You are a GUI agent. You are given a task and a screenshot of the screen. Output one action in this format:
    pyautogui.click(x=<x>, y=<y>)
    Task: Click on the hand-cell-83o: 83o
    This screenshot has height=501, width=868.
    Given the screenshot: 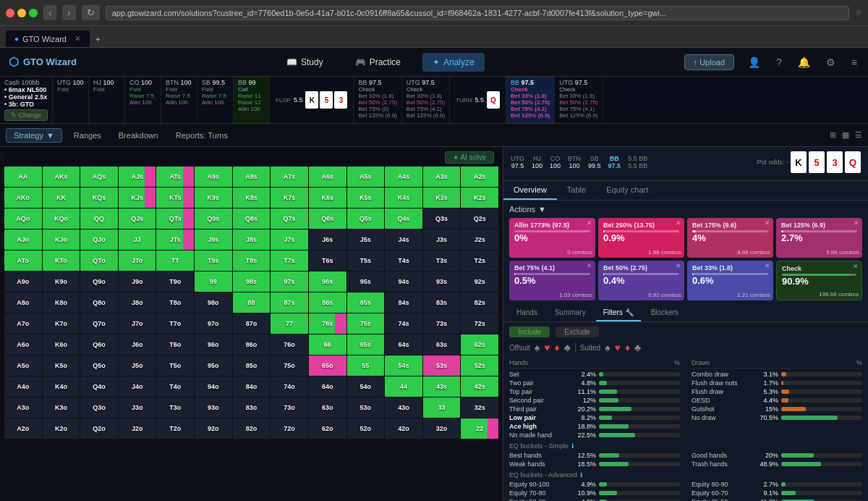 What is the action you would take?
    pyautogui.click(x=252, y=408)
    